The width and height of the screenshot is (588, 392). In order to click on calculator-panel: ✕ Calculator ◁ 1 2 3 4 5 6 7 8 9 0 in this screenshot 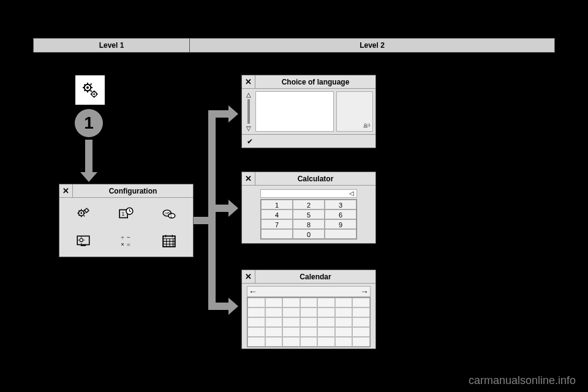, I will do `click(309, 208)`.